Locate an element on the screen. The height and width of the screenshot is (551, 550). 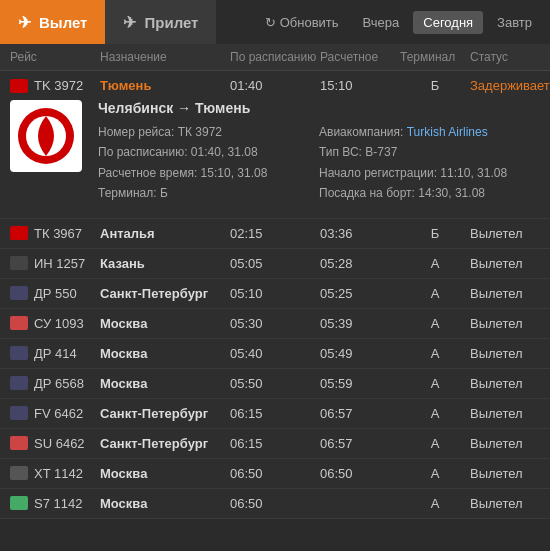
airline-link: Turkish Airlines is located at coordinates (448, 132).